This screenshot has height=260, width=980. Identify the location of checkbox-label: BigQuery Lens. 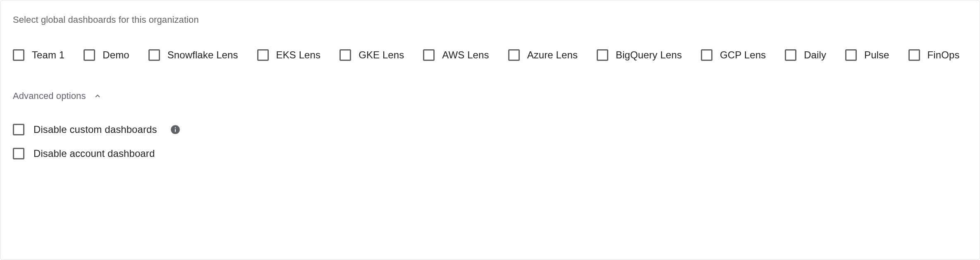
(649, 55).